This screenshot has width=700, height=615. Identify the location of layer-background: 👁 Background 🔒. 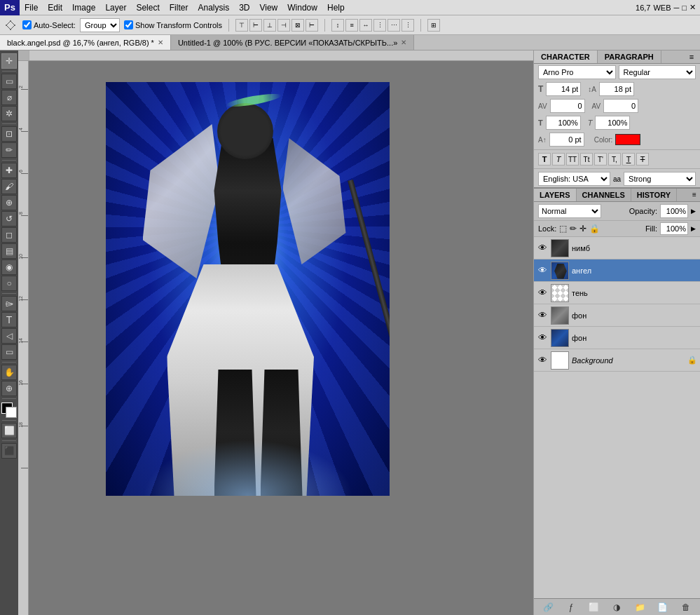
(617, 360).